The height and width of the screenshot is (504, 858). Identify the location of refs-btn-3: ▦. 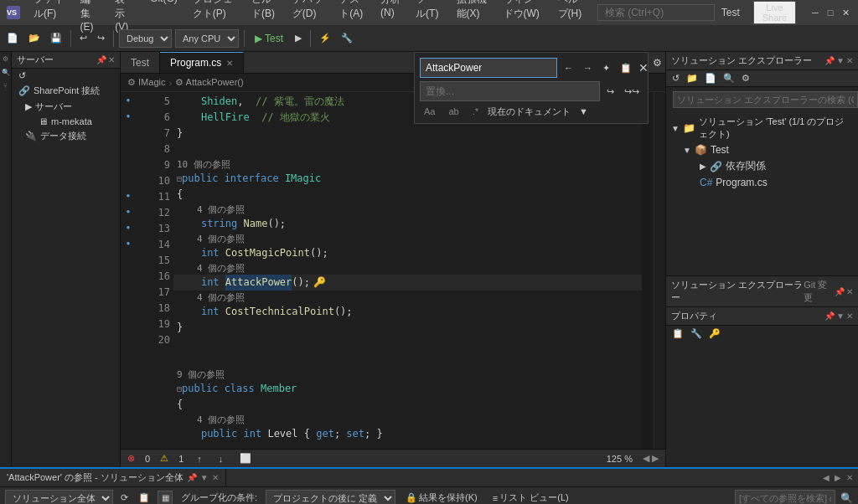
(165, 497).